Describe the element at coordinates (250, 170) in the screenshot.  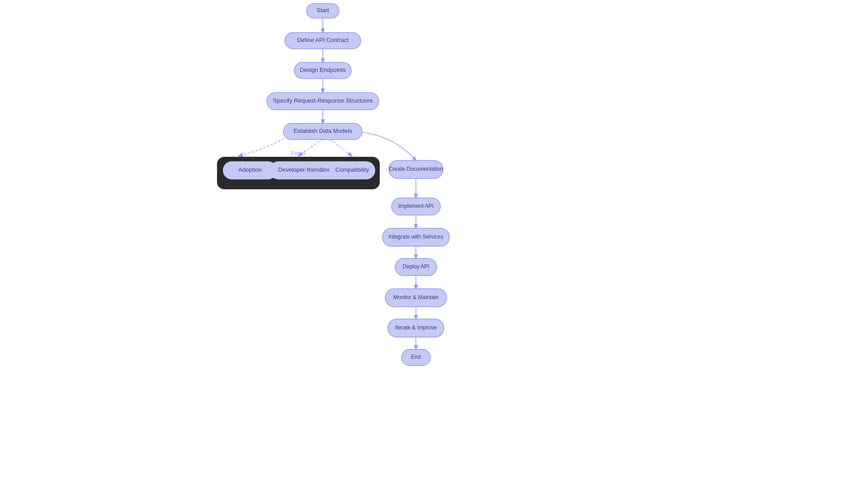
I see `adoption-label: Adoption` at that location.